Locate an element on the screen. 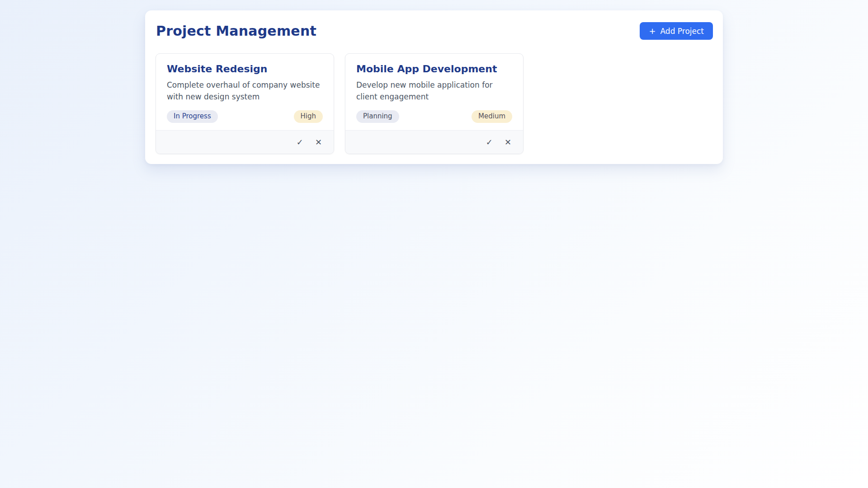 The width and height of the screenshot is (868, 488). status-badge: In Progress is located at coordinates (193, 117).